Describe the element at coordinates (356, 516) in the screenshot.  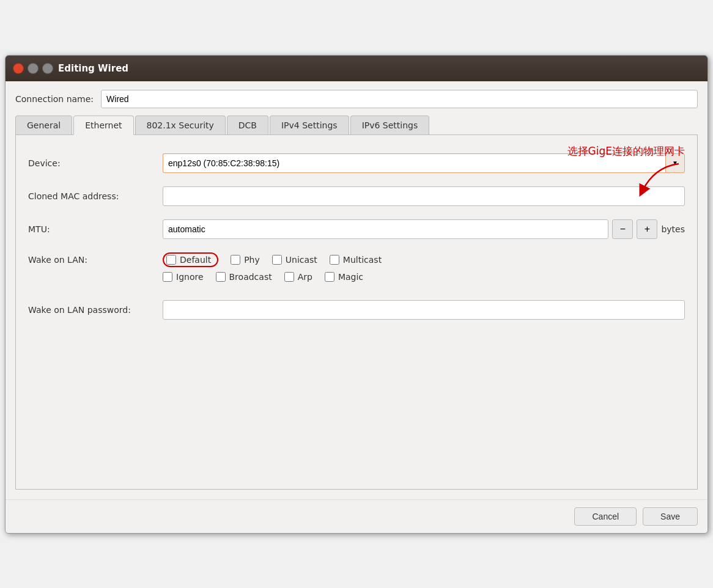
I see `dialog-footer: Cancel Save` at that location.